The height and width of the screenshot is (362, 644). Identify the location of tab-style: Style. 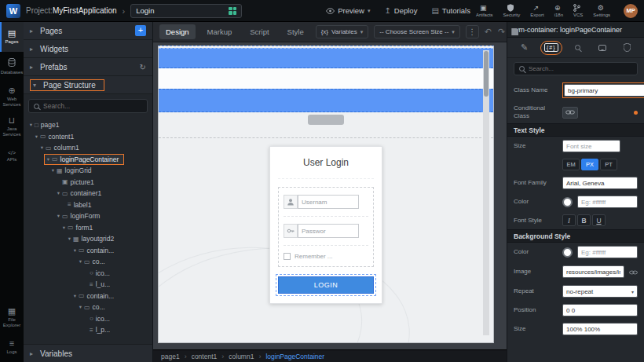
(295, 31).